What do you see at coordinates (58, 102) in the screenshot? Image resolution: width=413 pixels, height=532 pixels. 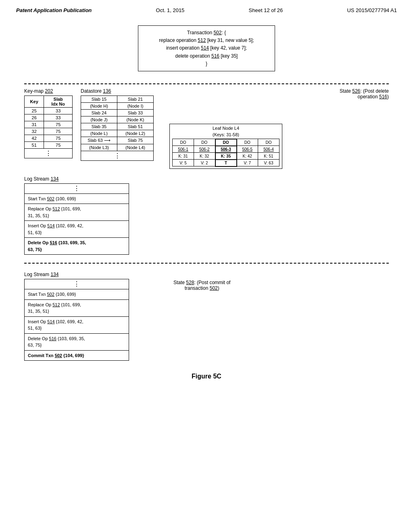 I see `keymap-header-slab: SlabIdx No` at bounding box center [58, 102].